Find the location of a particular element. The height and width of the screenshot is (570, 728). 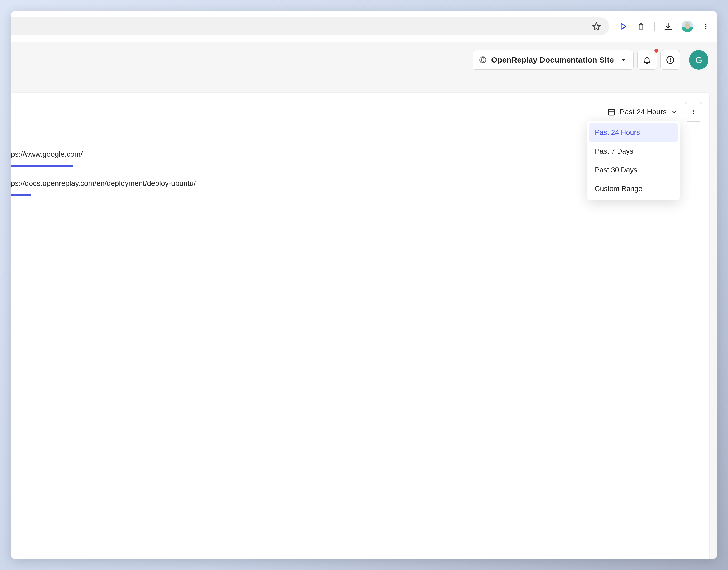

star-icon is located at coordinates (596, 26).